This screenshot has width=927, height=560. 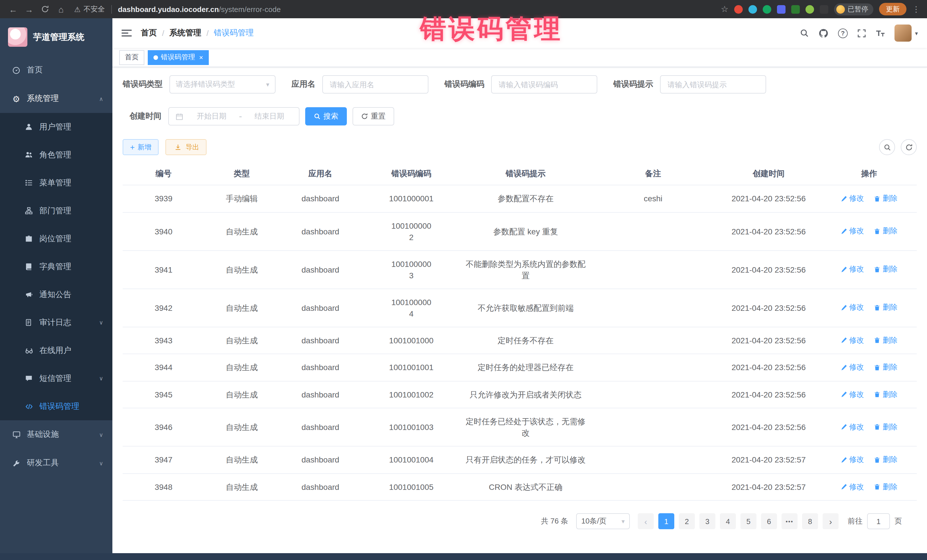 I want to click on sidebar-item-dict-mgmt: 字典管理, so click(x=56, y=267).